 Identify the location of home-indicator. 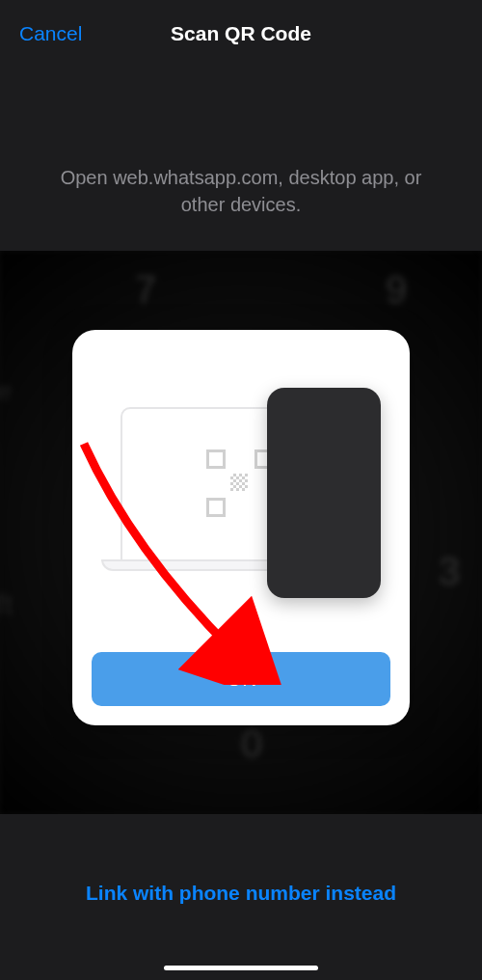
(241, 968).